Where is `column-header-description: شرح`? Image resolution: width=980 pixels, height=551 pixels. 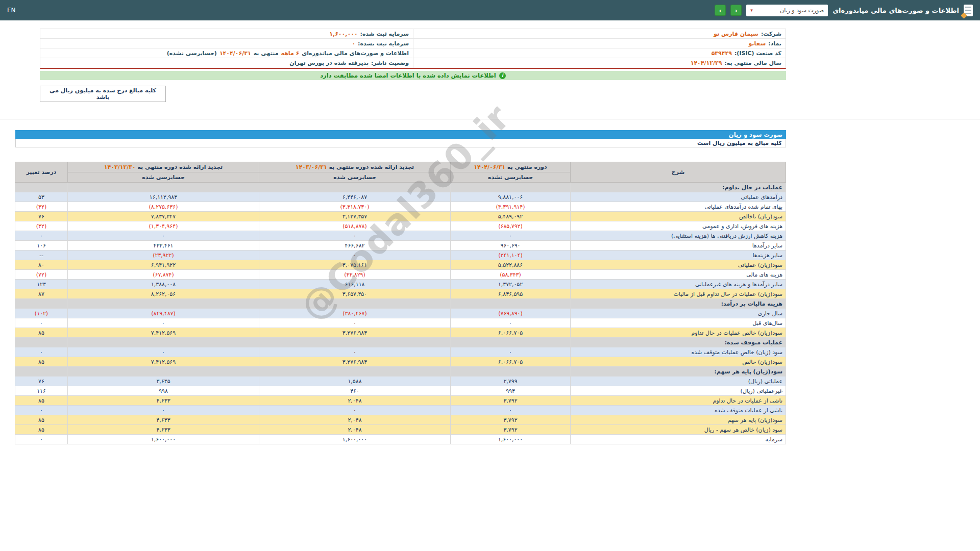 column-header-description: شرح is located at coordinates (678, 172).